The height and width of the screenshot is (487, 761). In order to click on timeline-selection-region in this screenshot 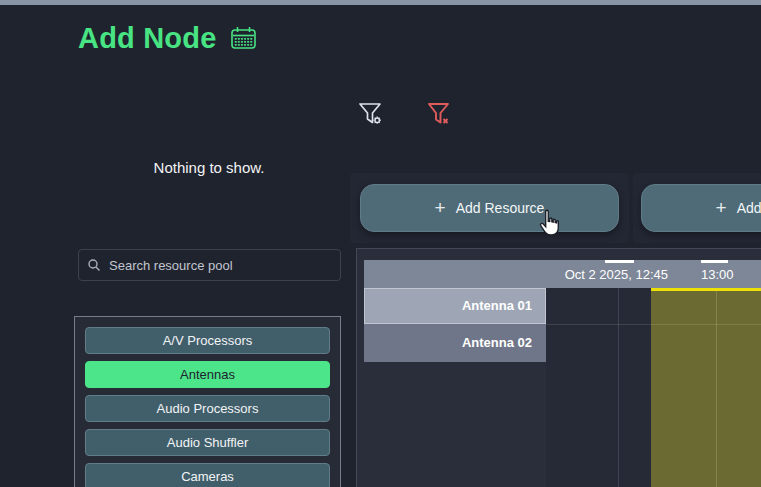, I will do `click(706, 388)`.